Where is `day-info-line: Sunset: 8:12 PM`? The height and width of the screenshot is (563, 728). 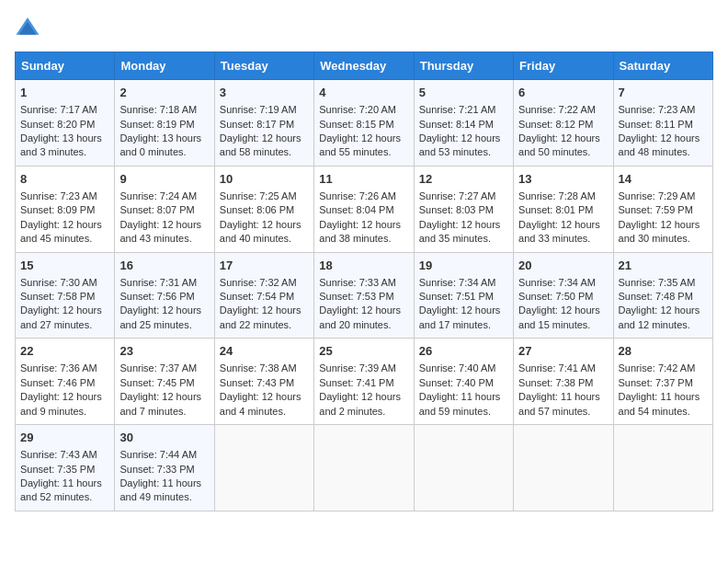
day-info-line: Sunset: 8:12 PM is located at coordinates (563, 125).